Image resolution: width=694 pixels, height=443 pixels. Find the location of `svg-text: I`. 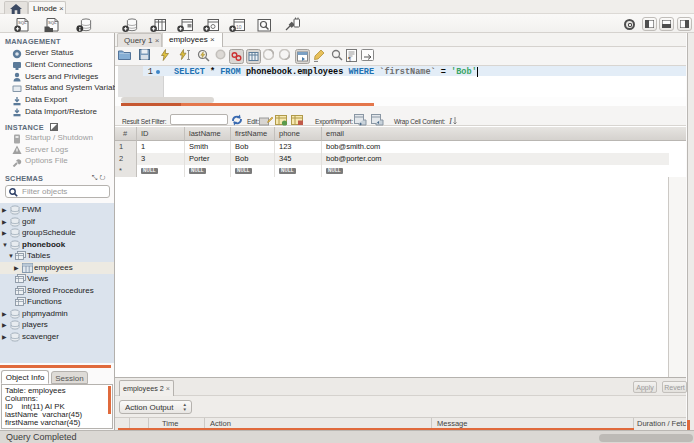

svg-text: I is located at coordinates (451, 121).